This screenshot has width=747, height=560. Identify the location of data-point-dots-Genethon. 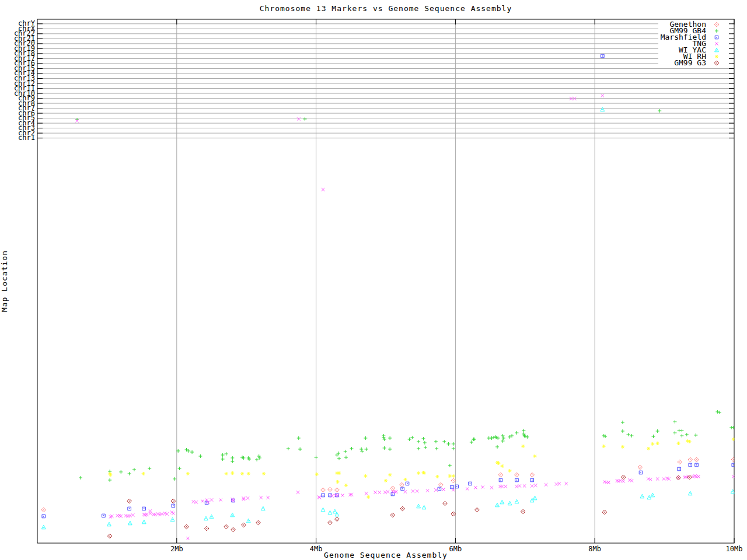
(389, 484).